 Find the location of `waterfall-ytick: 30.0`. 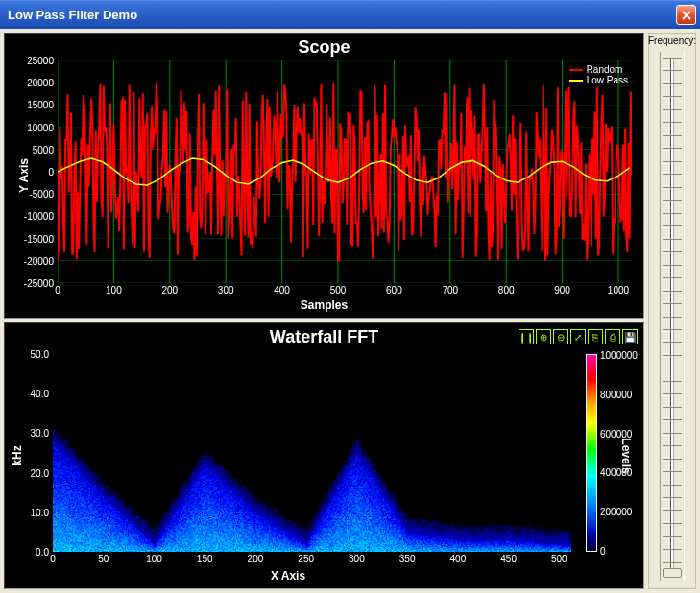

waterfall-ytick: 30.0 is located at coordinates (42, 434).